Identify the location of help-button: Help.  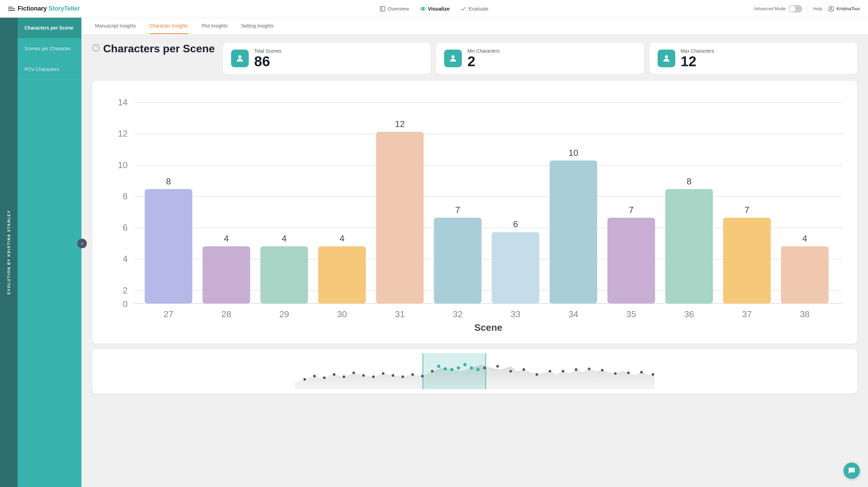
(818, 9).